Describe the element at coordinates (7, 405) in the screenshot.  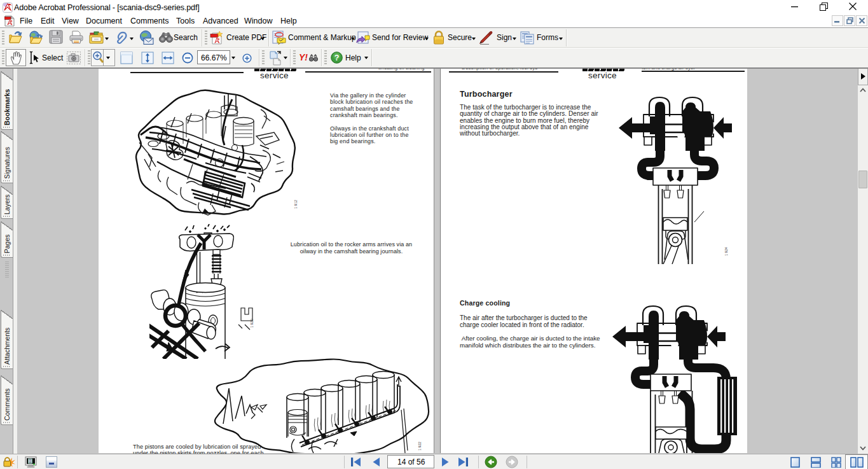
I see `svg-text: Comments` at that location.